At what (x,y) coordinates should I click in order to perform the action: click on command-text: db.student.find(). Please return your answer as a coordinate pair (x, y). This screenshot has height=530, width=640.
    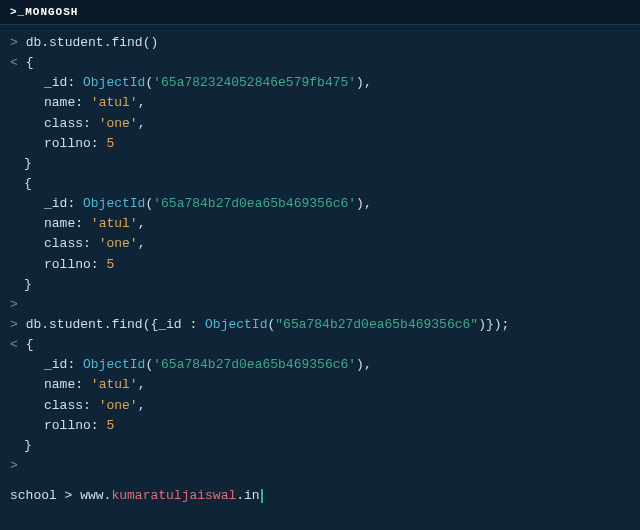
    Looking at the image, I should click on (92, 42).